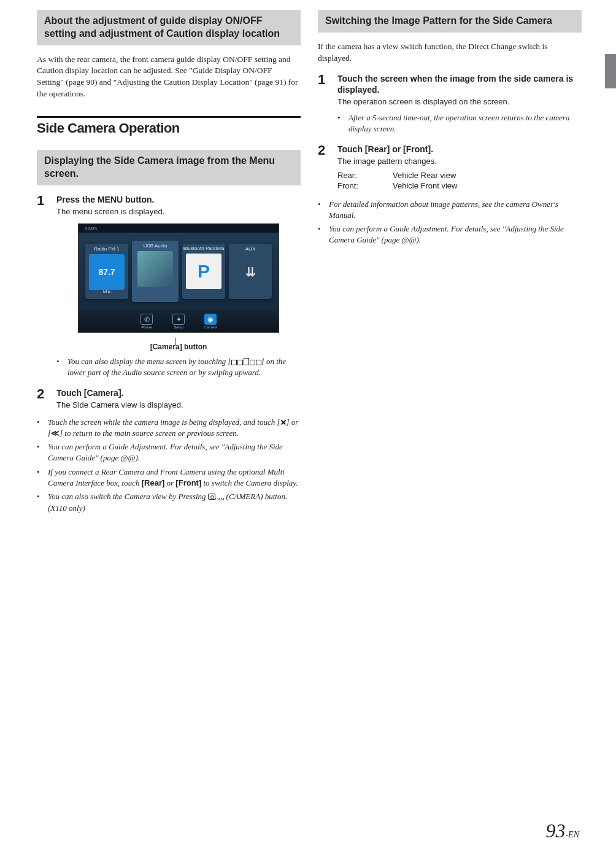  I want to click on step-1-sub: The menu screen is displayed., so click(179, 212).